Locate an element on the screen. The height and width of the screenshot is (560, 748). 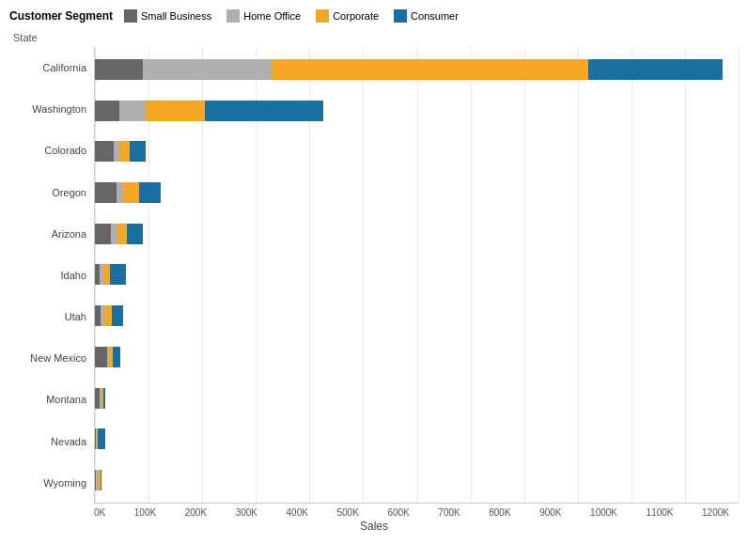
x-axis-label: 0K is located at coordinates (100, 513).